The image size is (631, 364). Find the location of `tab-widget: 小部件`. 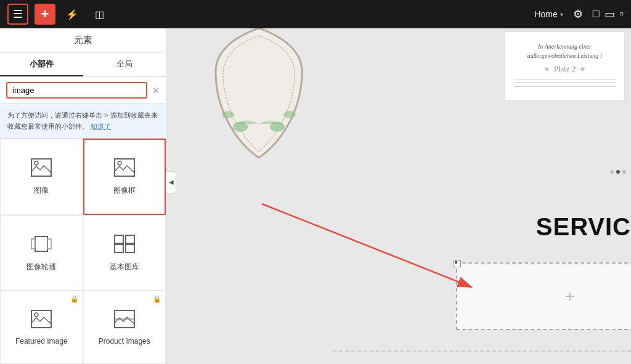

tab-widget: 小部件 is located at coordinates (42, 65).